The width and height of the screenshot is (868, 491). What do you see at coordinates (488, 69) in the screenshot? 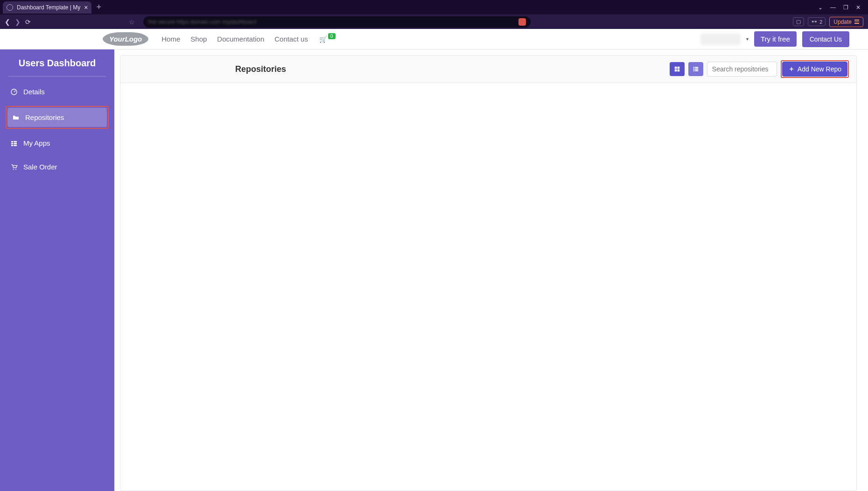
I see `panel-header: Repositories ＋ Add New Repo` at bounding box center [488, 69].